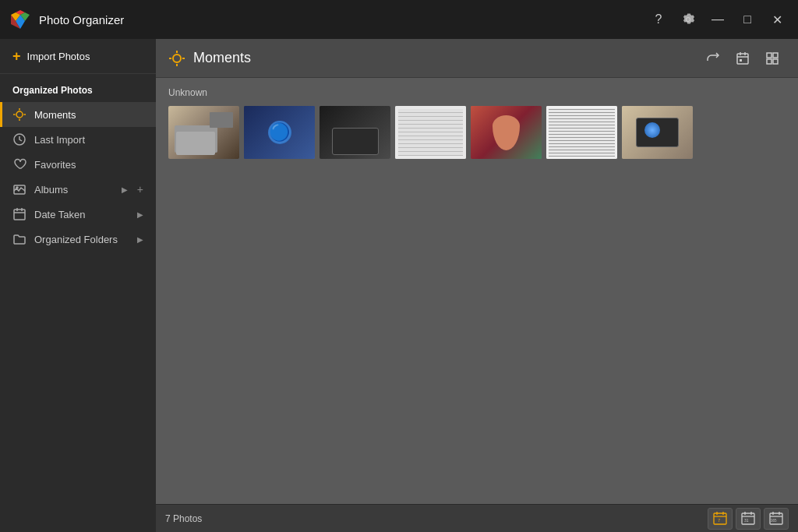 The image size is (798, 532). What do you see at coordinates (78, 239) in the screenshot?
I see `sidebar-item-organized-folders: Organized Folders ▶` at bounding box center [78, 239].